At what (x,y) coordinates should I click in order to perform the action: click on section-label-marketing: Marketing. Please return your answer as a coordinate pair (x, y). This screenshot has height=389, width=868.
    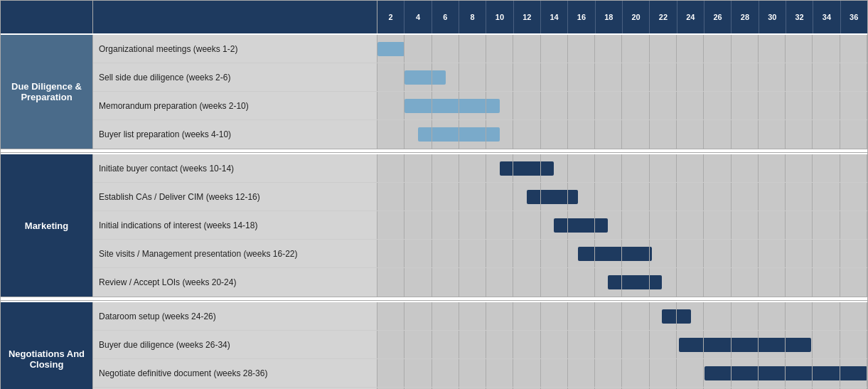
    Looking at the image, I should click on (47, 225).